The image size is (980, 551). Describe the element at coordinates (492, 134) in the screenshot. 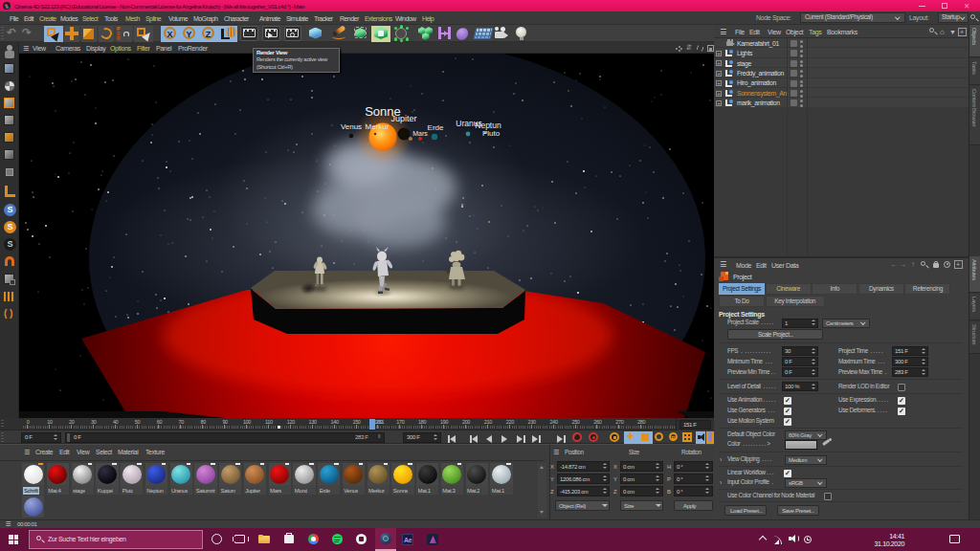

I see `svg-text: Pluto` at that location.